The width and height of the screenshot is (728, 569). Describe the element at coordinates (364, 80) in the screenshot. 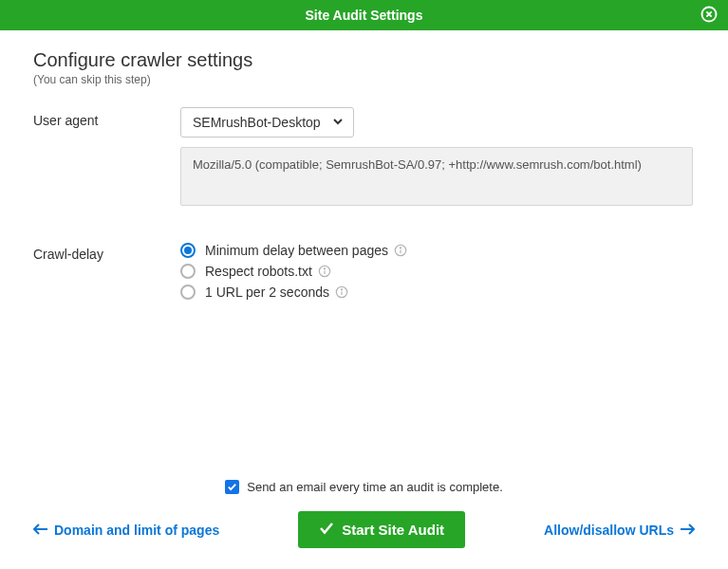

I see `section-subtitle: (You can skip this step)` at that location.